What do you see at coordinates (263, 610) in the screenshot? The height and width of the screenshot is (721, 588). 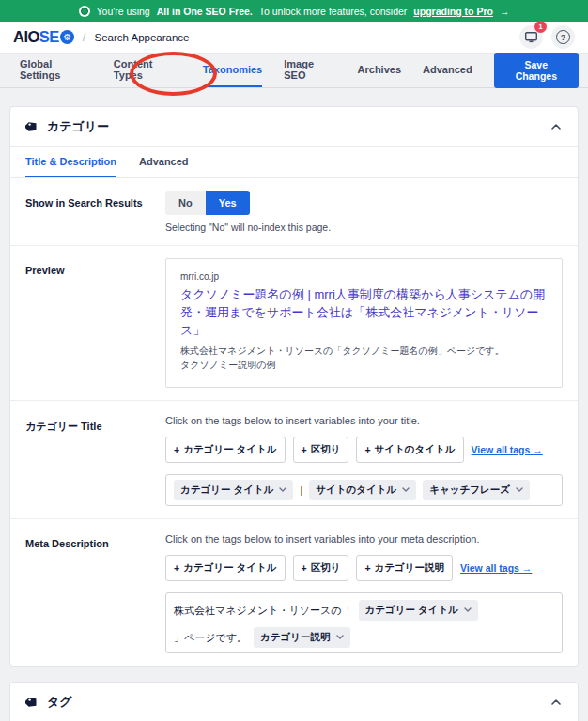 I see `description-text-fragment: 株式会社マネジメント・リソースの「` at bounding box center [263, 610].